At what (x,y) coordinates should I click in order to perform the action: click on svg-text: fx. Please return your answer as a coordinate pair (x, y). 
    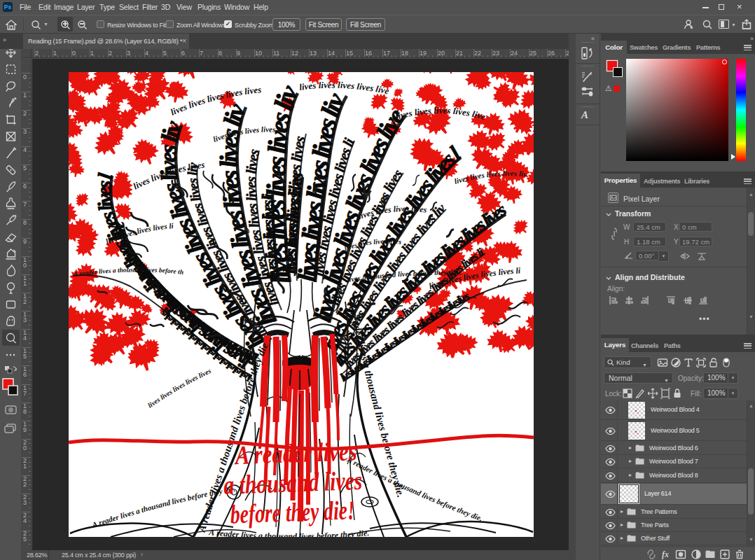
    Looking at the image, I should click on (665, 554).